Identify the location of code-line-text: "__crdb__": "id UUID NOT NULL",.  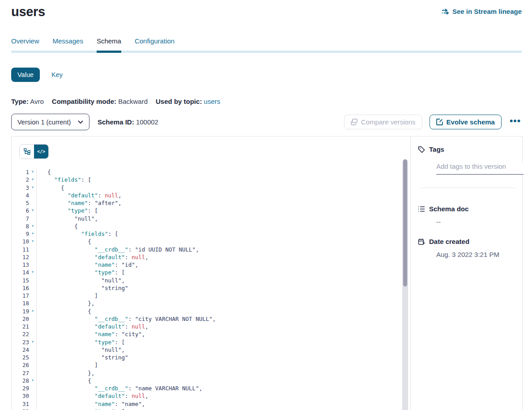
(118, 250).